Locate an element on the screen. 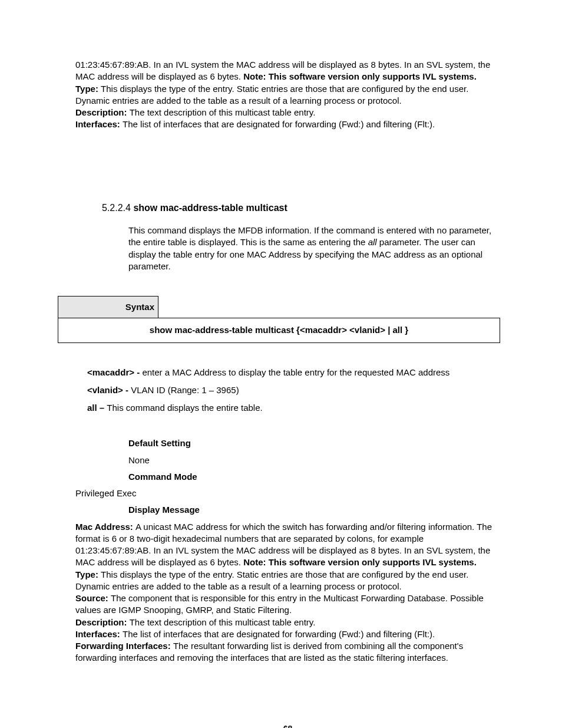 The height and width of the screenshot is (728, 562). display-desc-text: The text description of this multicast t… is located at coordinates (223, 622).